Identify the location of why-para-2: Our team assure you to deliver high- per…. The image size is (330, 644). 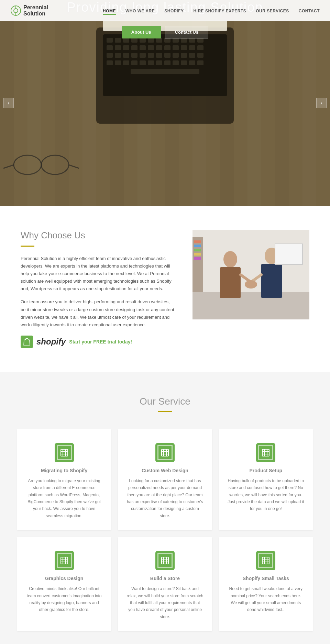
(98, 313).